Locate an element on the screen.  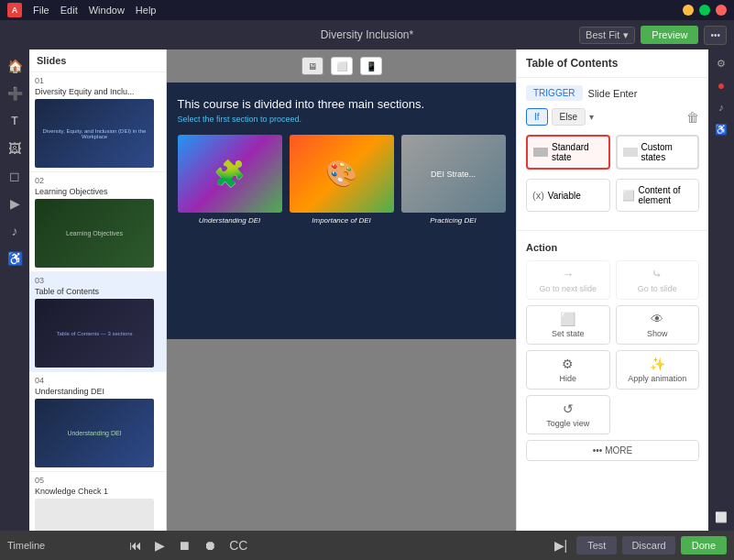
section-item-2: 🎨 Importance of DEI is located at coordinates (342, 180).